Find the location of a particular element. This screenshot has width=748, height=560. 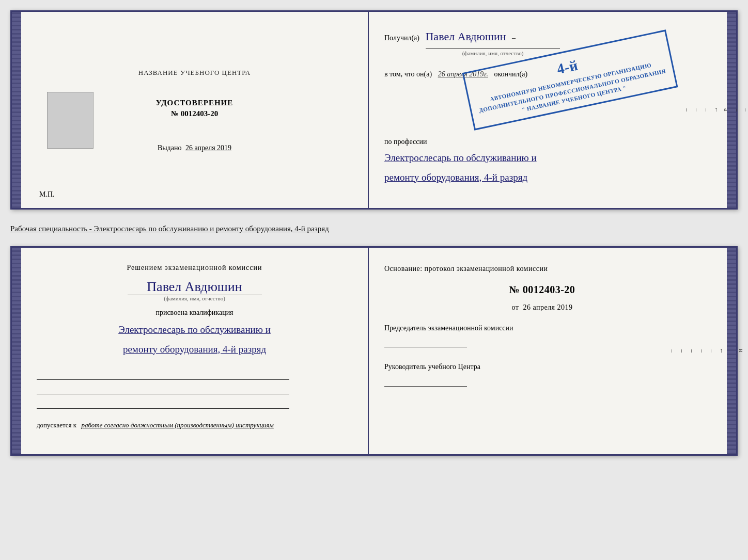

bottom-spine-right is located at coordinates (731, 351).